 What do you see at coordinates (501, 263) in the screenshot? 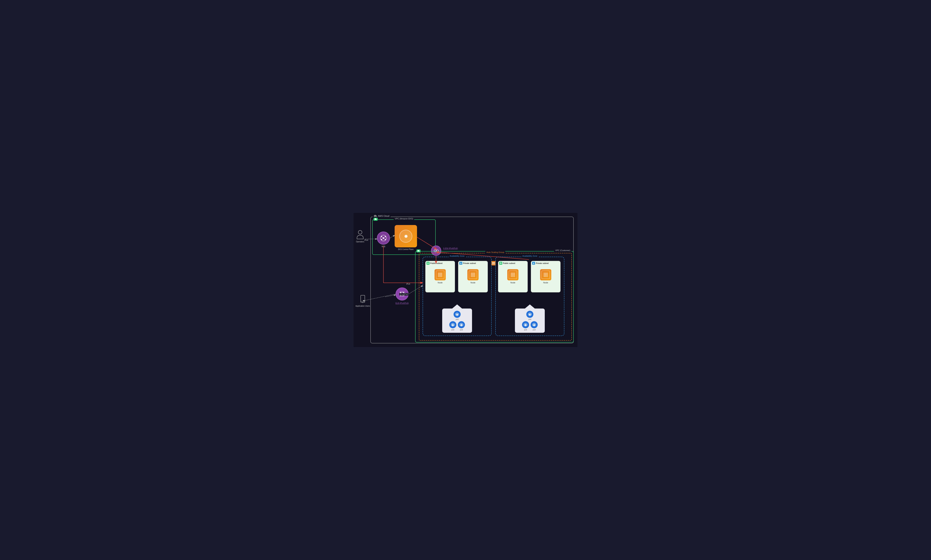
I see `public-subnet-icon-right` at bounding box center [501, 263].